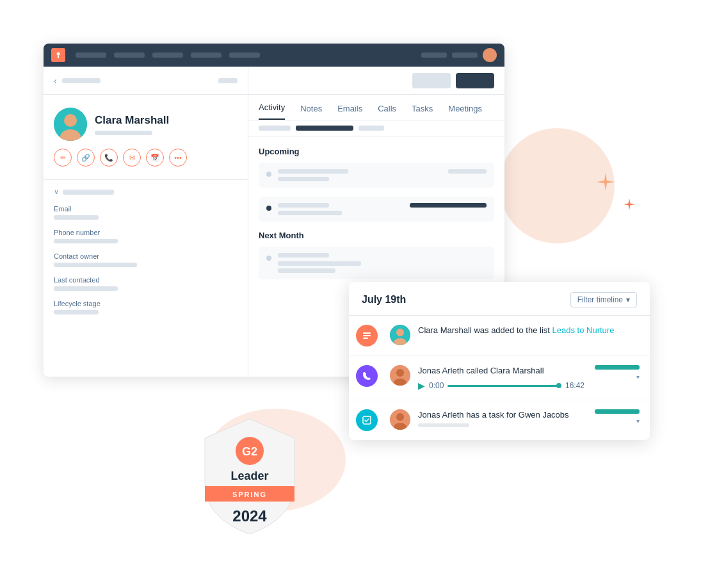  What do you see at coordinates (490, 55) in the screenshot?
I see `user-avatar-nav` at bounding box center [490, 55].